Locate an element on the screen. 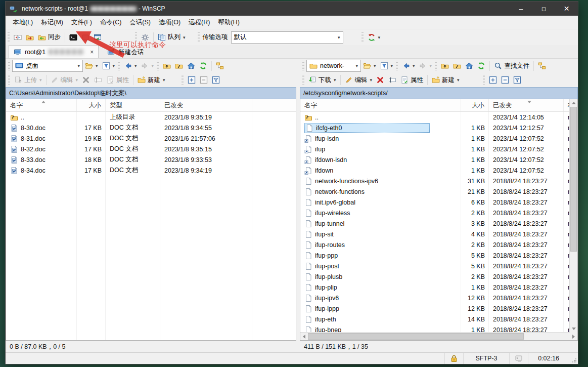  scroll-up-icon is located at coordinates (573, 103).